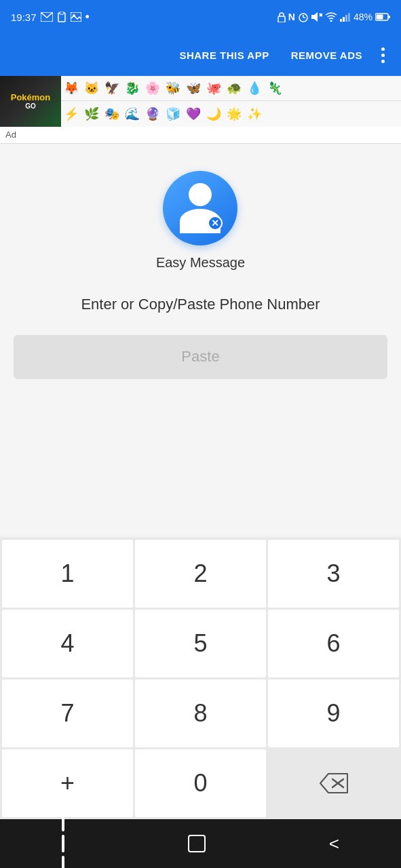 This screenshot has height=868, width=401. I want to click on signal-icon, so click(345, 17).